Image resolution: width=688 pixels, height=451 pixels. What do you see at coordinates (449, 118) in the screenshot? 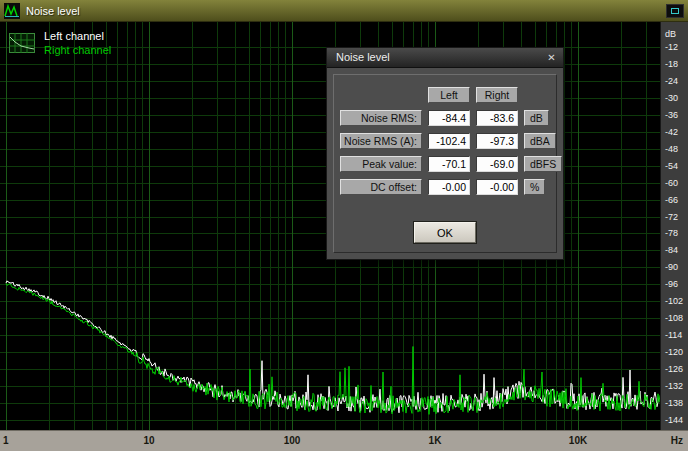
I see `noise-rms-left-value: -84.4` at bounding box center [449, 118].